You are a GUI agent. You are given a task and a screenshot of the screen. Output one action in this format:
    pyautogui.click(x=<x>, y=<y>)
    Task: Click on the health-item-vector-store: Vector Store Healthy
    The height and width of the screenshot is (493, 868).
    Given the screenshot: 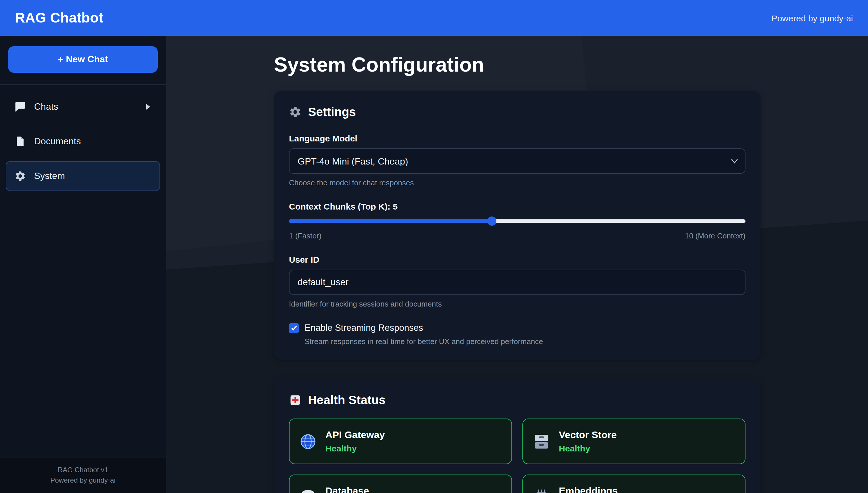 What is the action you would take?
    pyautogui.click(x=634, y=442)
    